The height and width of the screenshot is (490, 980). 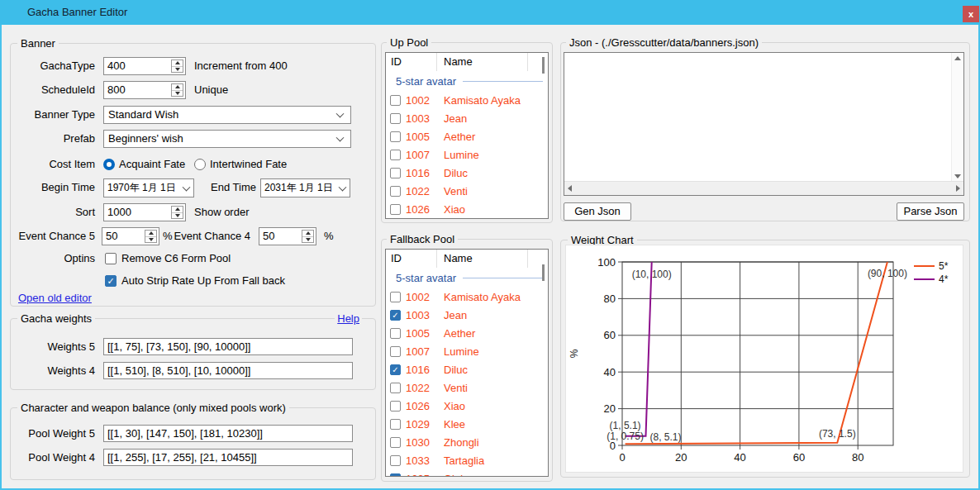 What do you see at coordinates (467, 81) in the screenshot?
I see `up-pool-group-header: 5-star avatar` at bounding box center [467, 81].